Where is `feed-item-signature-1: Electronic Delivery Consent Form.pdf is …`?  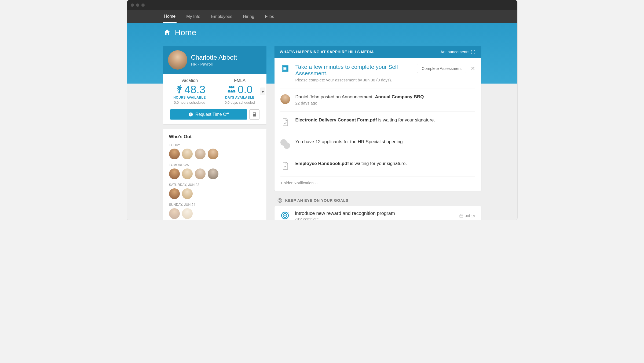 feed-item-signature-1: Electronic Delivery Consent Form.pdf is … is located at coordinates (378, 123).